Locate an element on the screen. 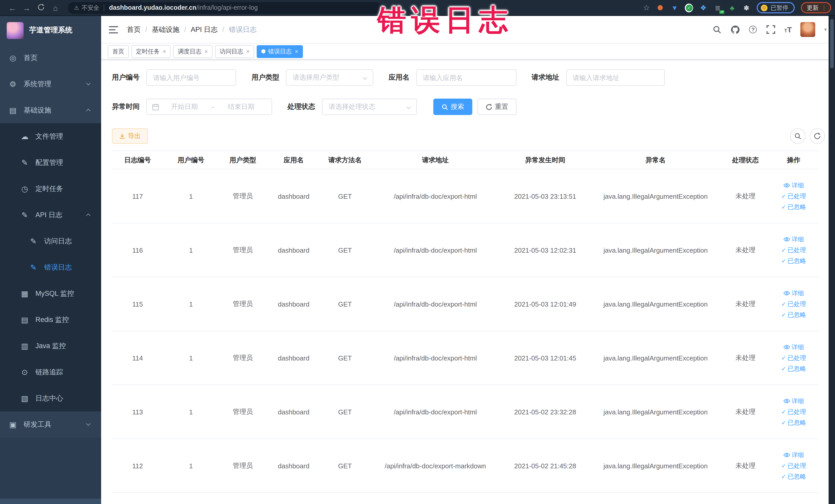 This screenshot has height=504, width=835. browser-home-icon: ⌂ is located at coordinates (56, 8).